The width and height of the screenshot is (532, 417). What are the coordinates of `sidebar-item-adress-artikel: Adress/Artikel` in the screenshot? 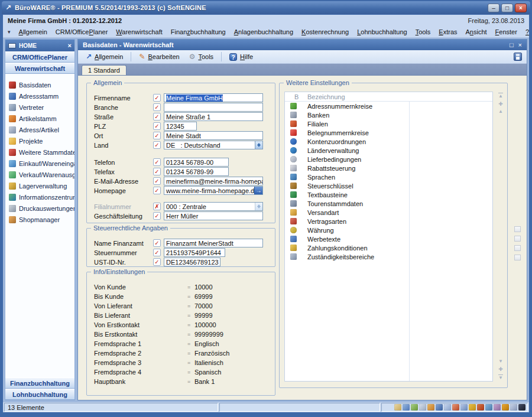 It's located at (40, 130).